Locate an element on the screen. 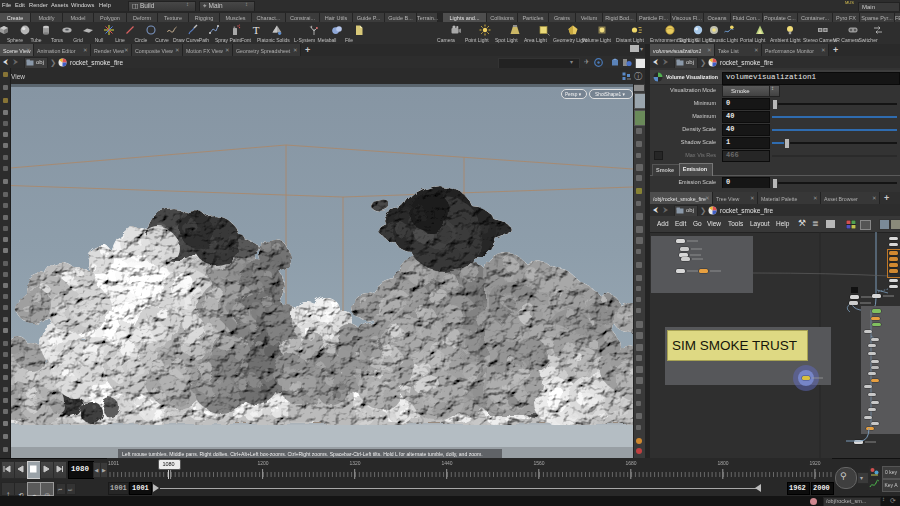 This screenshot has width=900, height=506. svg-text: T is located at coordinates (256, 30).